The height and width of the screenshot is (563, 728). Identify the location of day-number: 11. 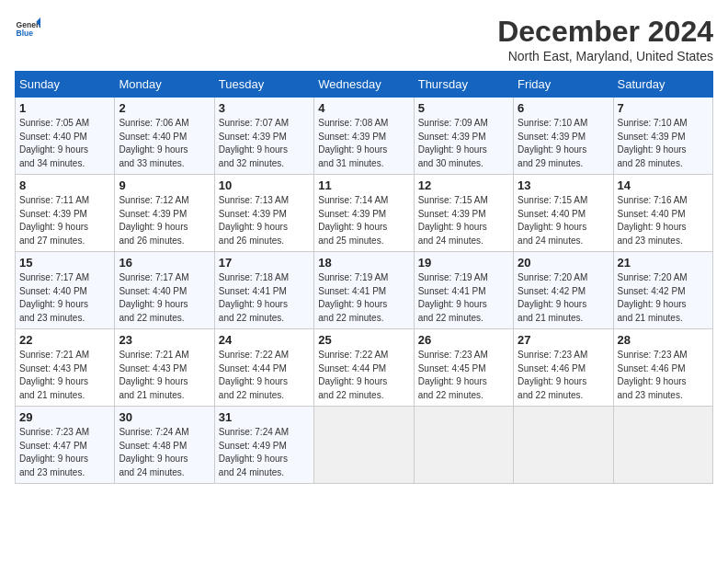
(364, 186).